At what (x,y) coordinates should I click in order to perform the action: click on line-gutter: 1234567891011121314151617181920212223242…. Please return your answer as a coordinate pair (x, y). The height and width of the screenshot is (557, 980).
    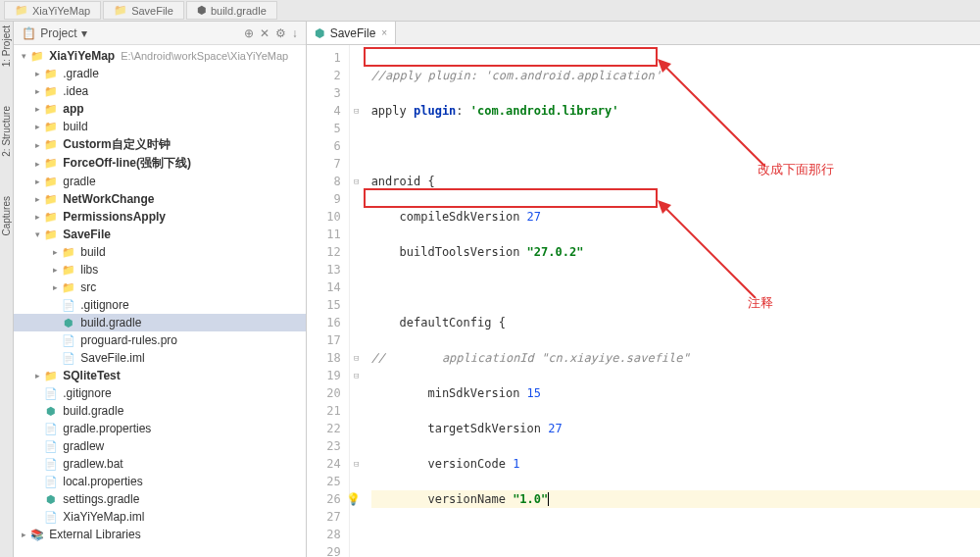
    Looking at the image, I should click on (328, 301).